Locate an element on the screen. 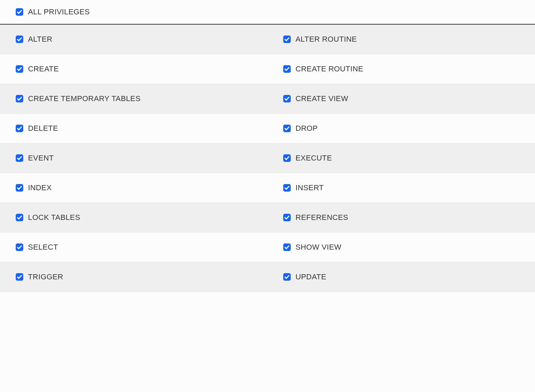  privilege-cell-insert: INSERT is located at coordinates (401, 188).